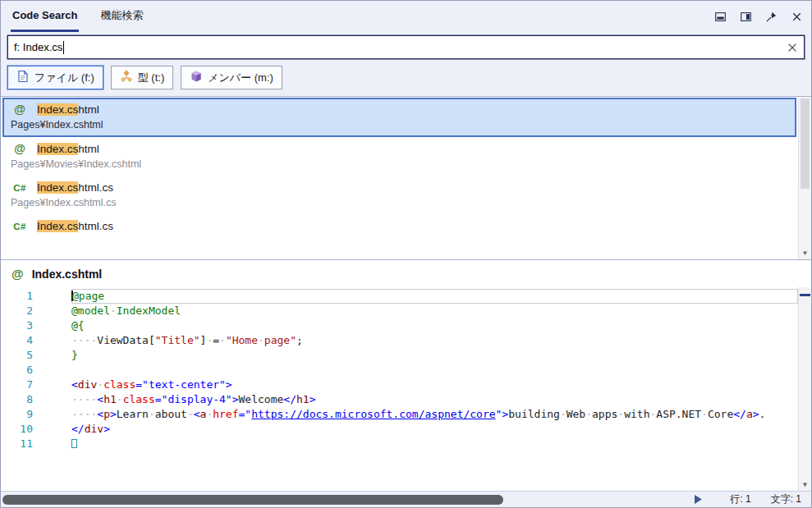 This screenshot has height=508, width=812. I want to click on code-segment: IndexModel, so click(149, 310).